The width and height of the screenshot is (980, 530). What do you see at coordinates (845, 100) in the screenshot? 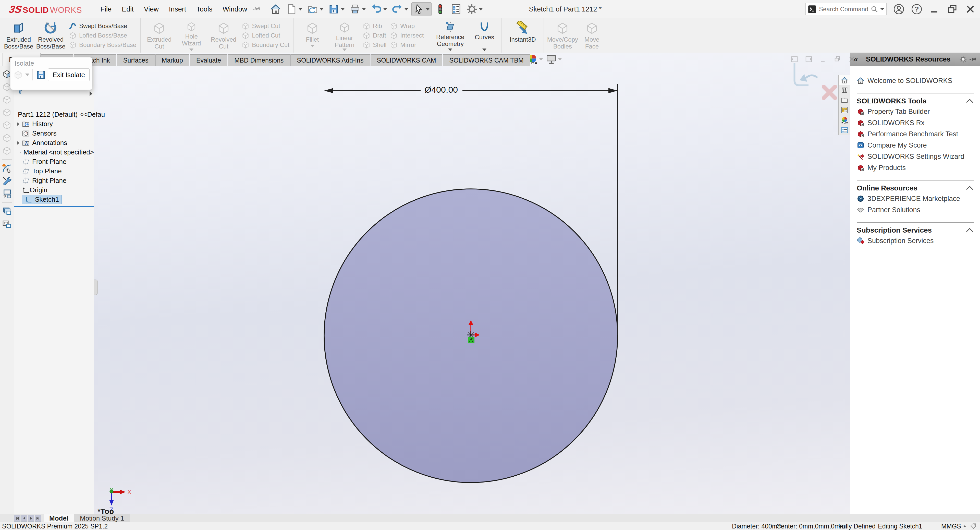
I see `tab-file-explorer` at bounding box center [845, 100].